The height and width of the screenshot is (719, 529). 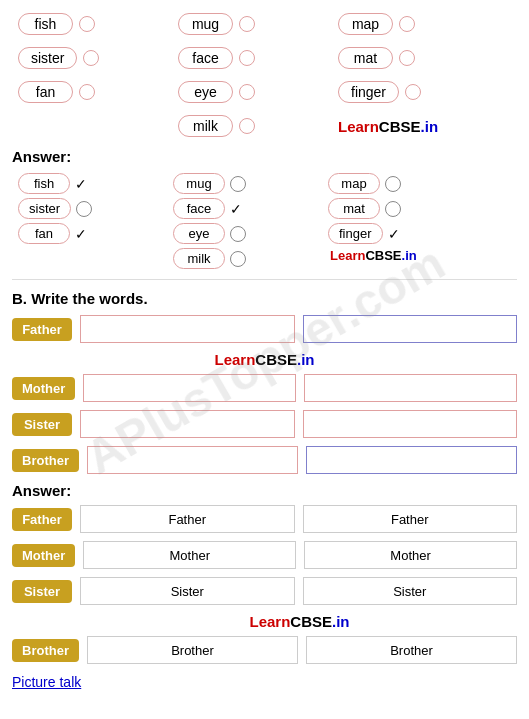 What do you see at coordinates (366, 58) in the screenshot?
I see `word-mat: mat` at bounding box center [366, 58].